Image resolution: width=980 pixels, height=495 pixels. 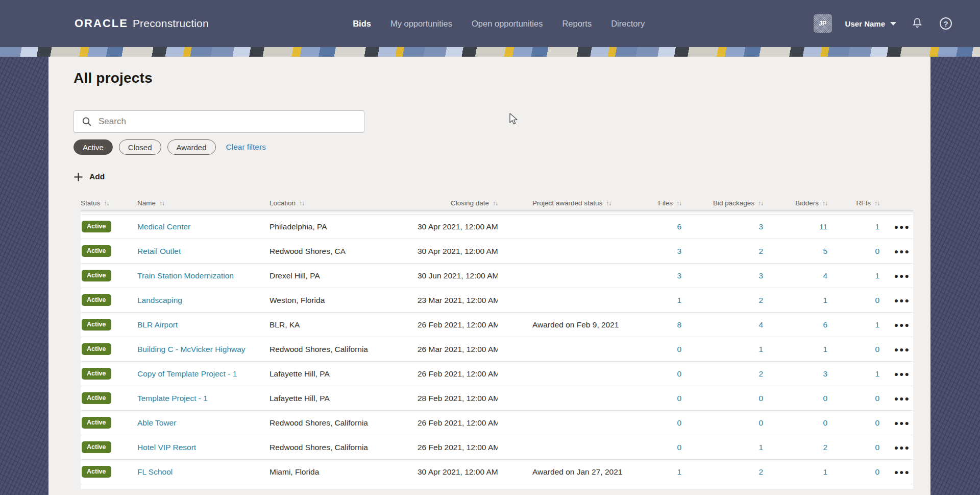 I want to click on help-button: ?, so click(x=946, y=23).